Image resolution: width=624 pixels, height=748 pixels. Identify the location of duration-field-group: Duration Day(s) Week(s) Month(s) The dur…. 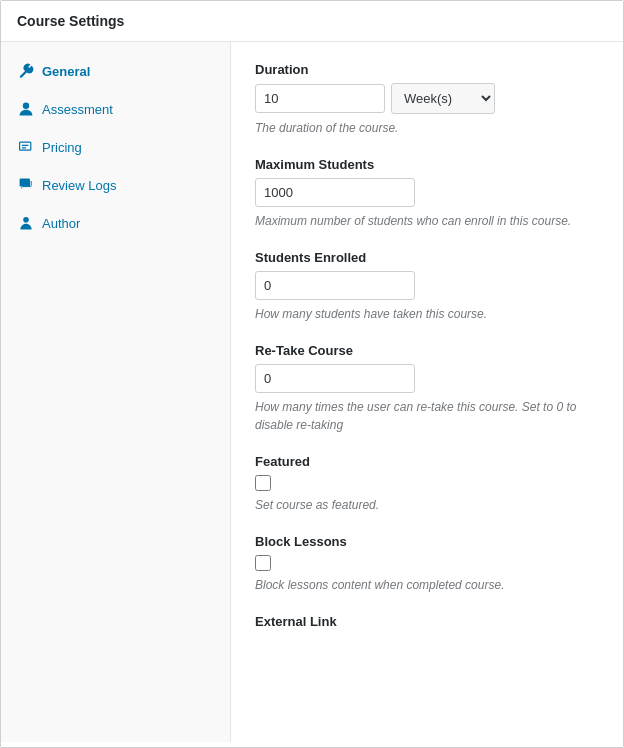
(427, 100).